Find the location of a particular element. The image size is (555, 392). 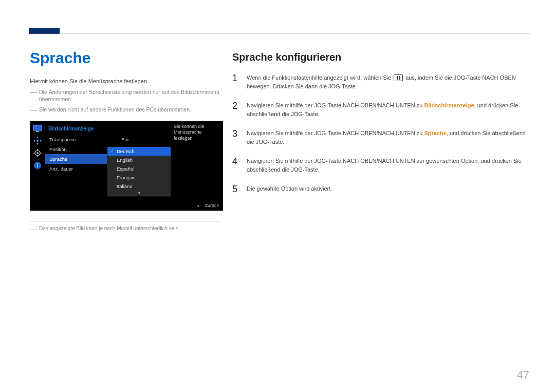

step: 4 Navigieren Sie mithilfe der JOG-Taste … is located at coordinates (381, 165).